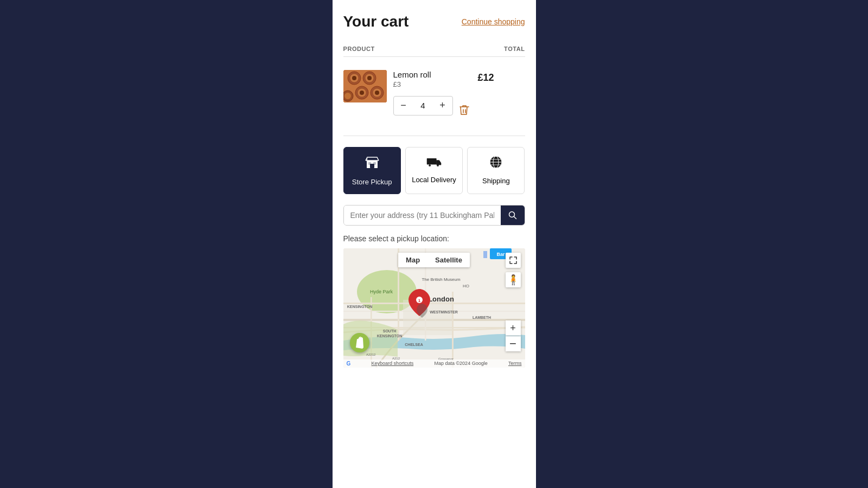  I want to click on product-row: Lemon roll £3 − 4 +, so click(419, 94).